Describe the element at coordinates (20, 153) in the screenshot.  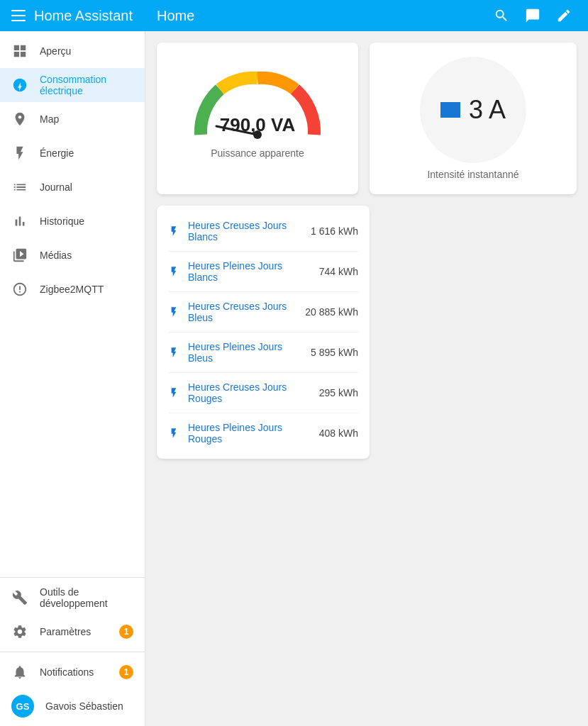
I see `lightning-icon` at that location.